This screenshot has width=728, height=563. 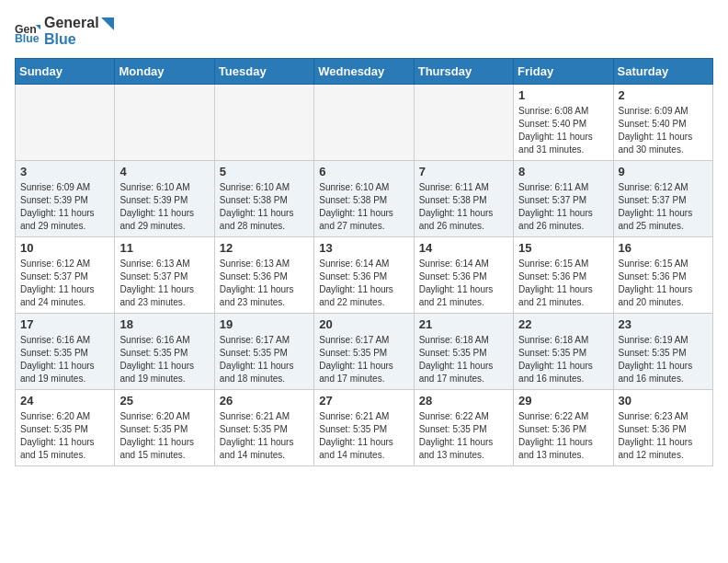 What do you see at coordinates (264, 351) in the screenshot?
I see `calendar-cell: 19Sunrise: 6:17 AM Sunset: 5:35 PM Dayli…` at bounding box center [264, 351].